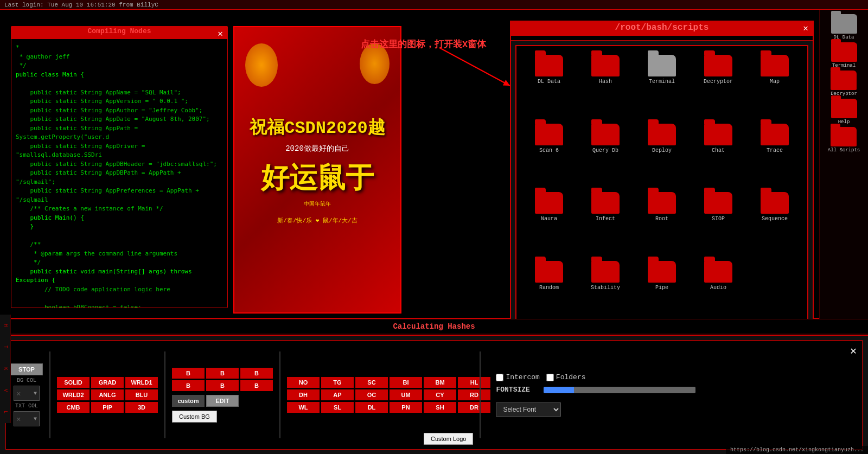 Image resolution: width=868 pixels, height=454 pixels. What do you see at coordinates (194, 417) in the screenshot?
I see `custom-bg-btn: Custom BG` at bounding box center [194, 417].